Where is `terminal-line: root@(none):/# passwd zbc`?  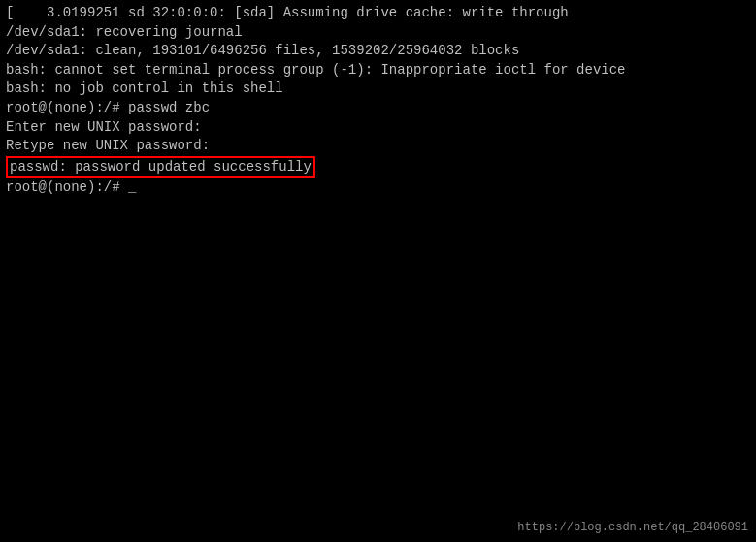
terminal-line: root@(none):/# passwd zbc is located at coordinates (378, 109).